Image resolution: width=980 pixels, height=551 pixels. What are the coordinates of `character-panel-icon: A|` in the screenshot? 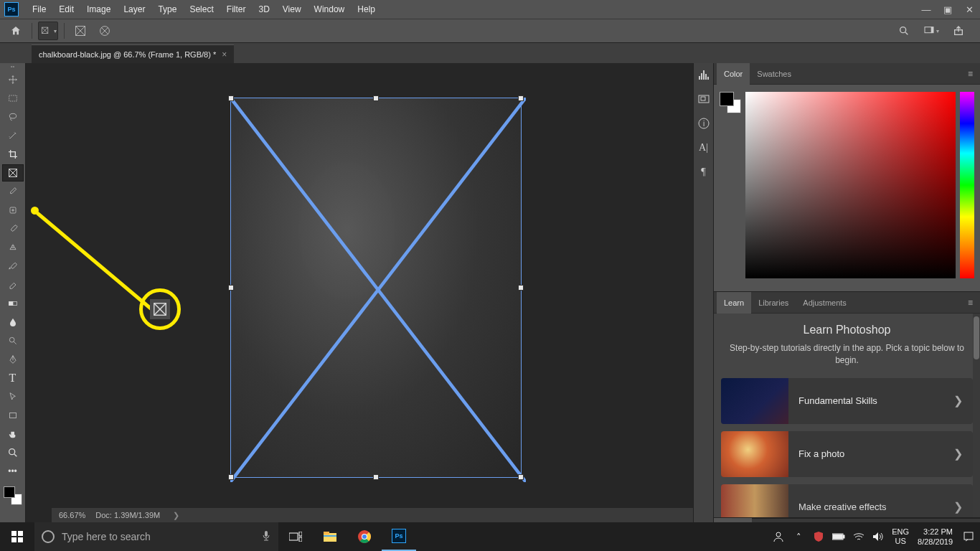 It's located at (704, 148).